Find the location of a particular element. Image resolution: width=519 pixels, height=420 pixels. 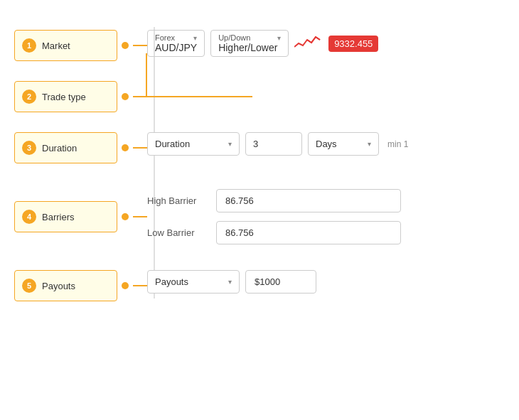

duration-label-text: Duration is located at coordinates (60, 148).